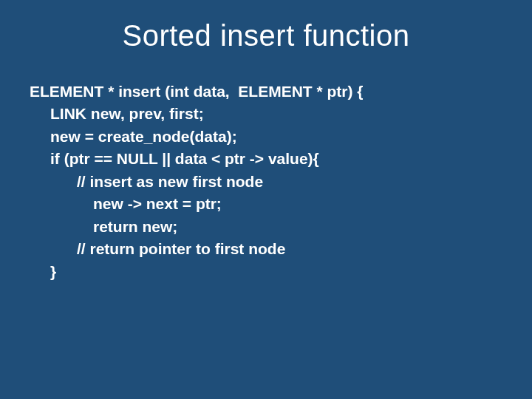 This screenshot has width=532, height=399. What do you see at coordinates (266, 227) in the screenshot?
I see `code-line: return new;` at bounding box center [266, 227].